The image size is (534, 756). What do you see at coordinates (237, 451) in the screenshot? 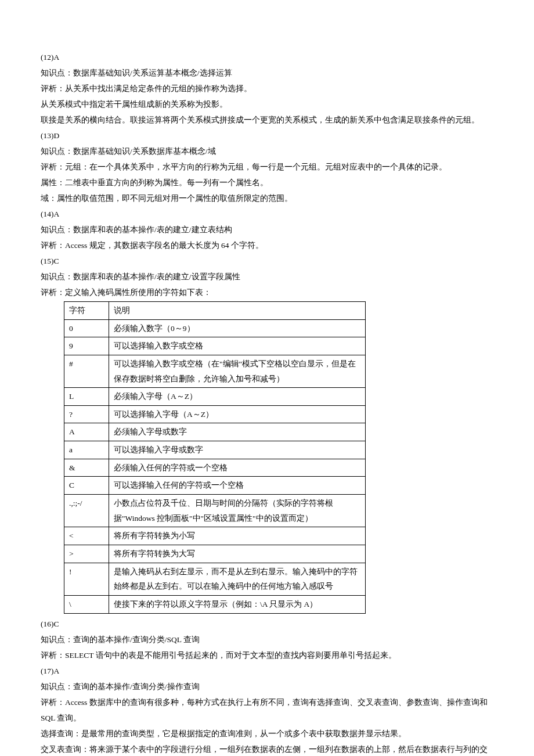
I see `table-cell-desc: 可以选择输入字母或数字` at bounding box center [237, 451].